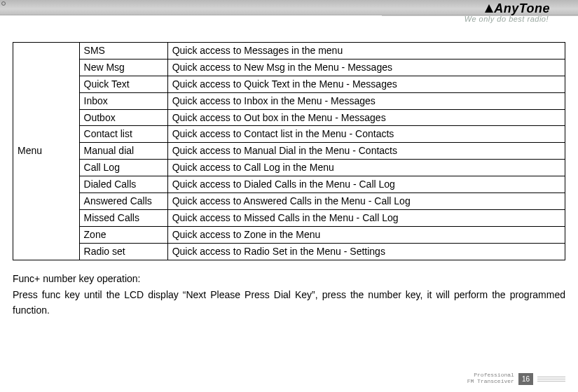 Image resolution: width=578 pixels, height=392 pixels. Describe the element at coordinates (366, 101) in the screenshot. I see `desc-cell: Quick access to Inbox in the Menu - Mess…` at that location.